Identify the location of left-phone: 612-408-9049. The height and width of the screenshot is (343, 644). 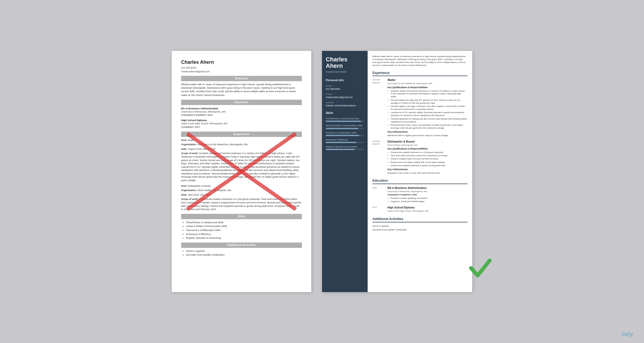
(241, 68).